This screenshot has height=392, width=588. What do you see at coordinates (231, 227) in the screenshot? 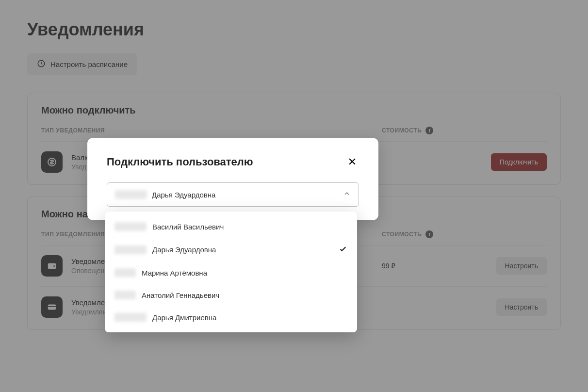
I see `dropdown-option: Василий Васильевич` at bounding box center [231, 227].